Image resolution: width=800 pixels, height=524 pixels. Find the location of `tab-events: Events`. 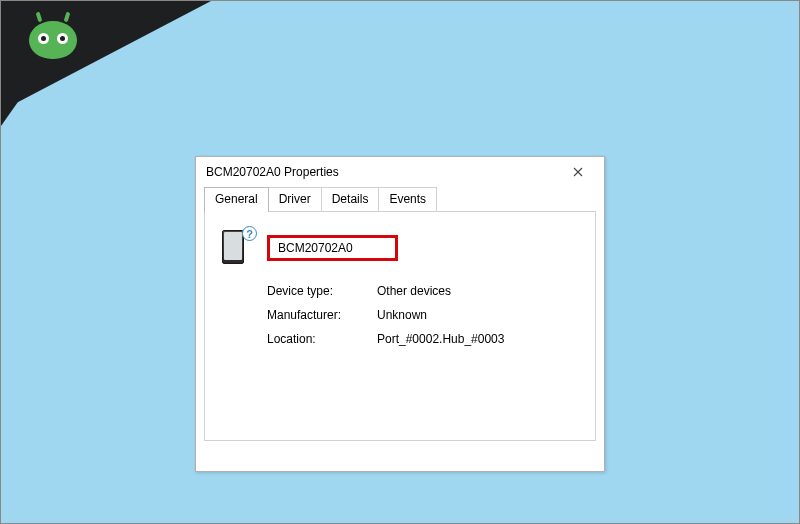

tab-events: Events is located at coordinates (408, 199).